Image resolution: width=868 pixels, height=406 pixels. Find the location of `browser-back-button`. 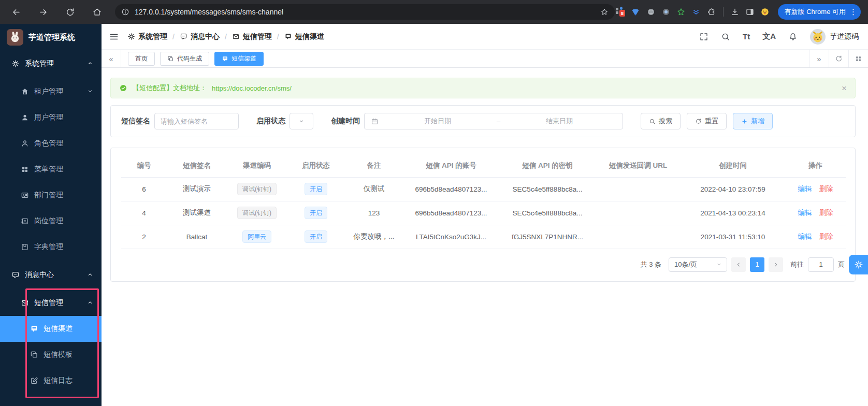

browser-back-button is located at coordinates (16, 12).